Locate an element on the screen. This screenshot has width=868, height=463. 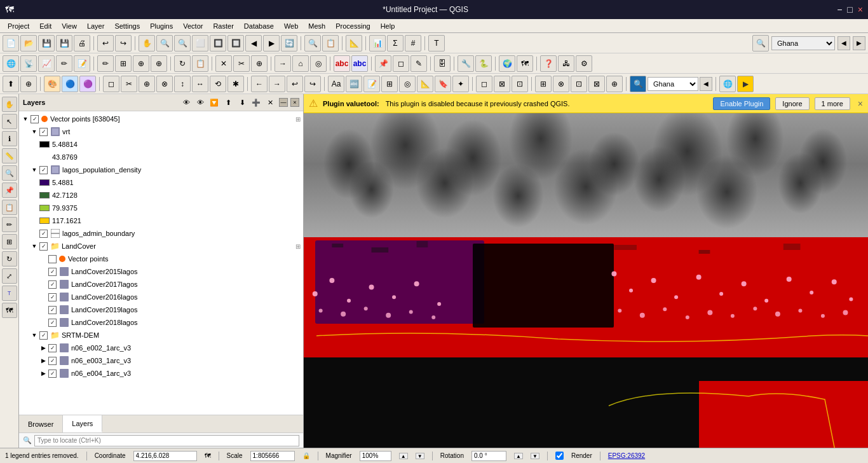
digitize-btn-2: 📡 is located at coordinates (29, 64).